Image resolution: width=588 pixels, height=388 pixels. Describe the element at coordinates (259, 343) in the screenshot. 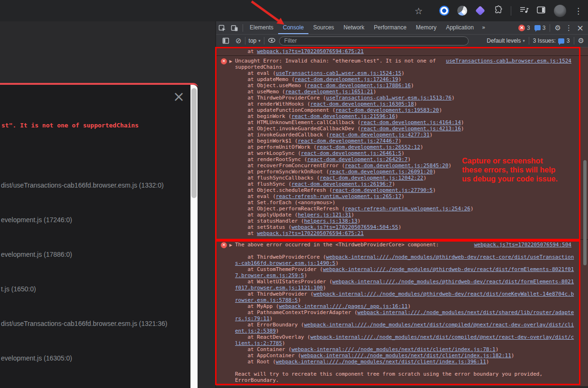

I see `stack-link: lient.js:2:7785` at that location.